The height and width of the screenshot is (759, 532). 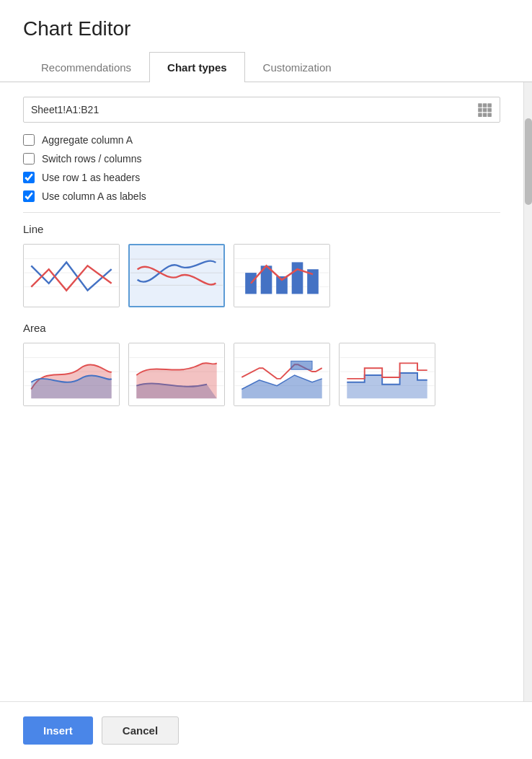 I want to click on data-range-input, so click(x=254, y=110).